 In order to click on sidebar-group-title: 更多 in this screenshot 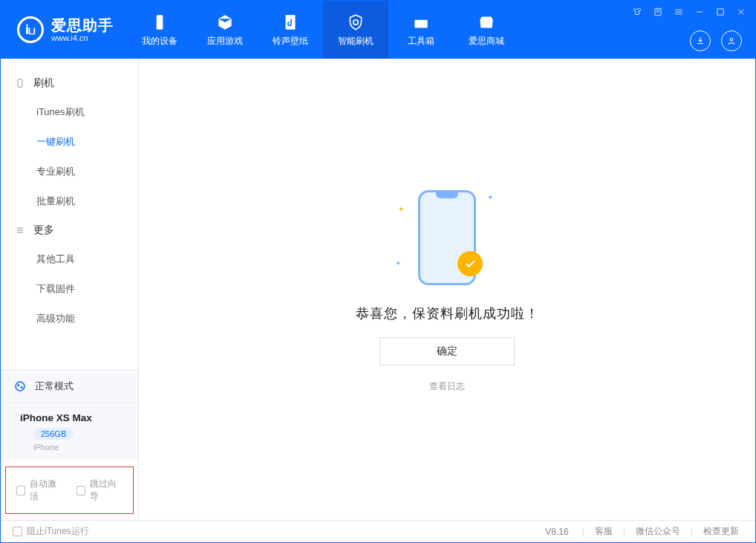, I will do `click(44, 230)`.